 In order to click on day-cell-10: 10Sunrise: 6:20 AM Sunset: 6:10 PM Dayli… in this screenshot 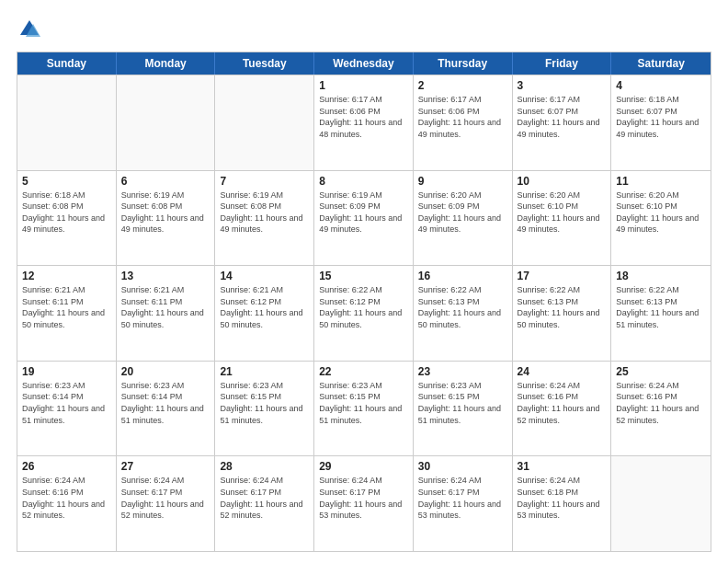, I will do `click(563, 219)`.